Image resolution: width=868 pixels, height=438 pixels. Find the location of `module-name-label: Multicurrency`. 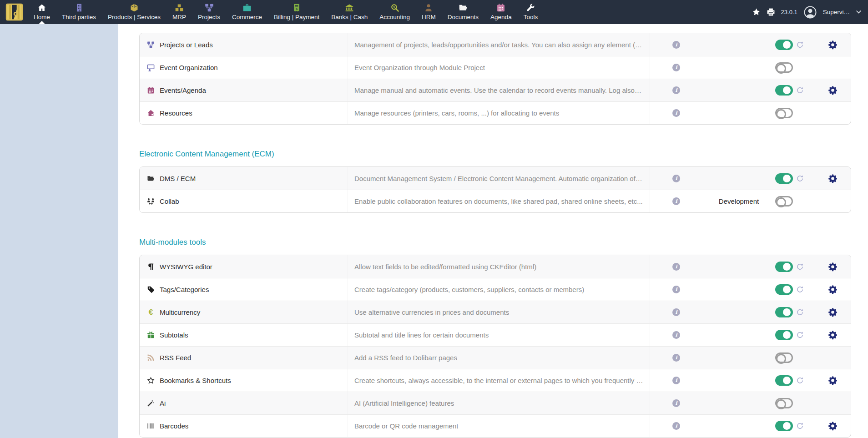

module-name-label: Multicurrency is located at coordinates (180, 312).